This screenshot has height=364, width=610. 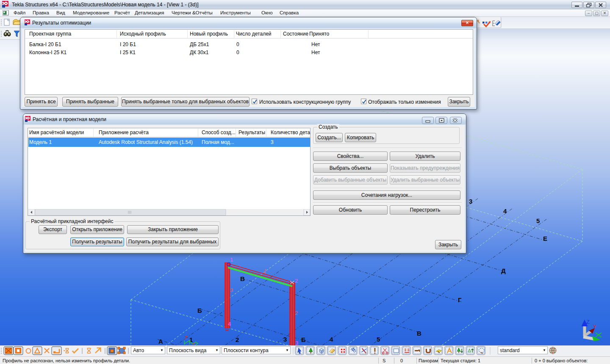 What do you see at coordinates (545, 239) in the screenshot?
I see `svg-text: Е` at bounding box center [545, 239].